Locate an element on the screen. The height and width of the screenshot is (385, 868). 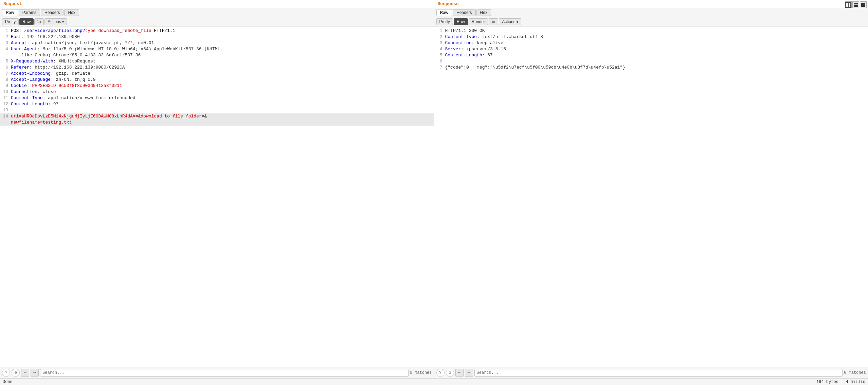
settings-button-response: ⚙ is located at coordinates (450, 373).